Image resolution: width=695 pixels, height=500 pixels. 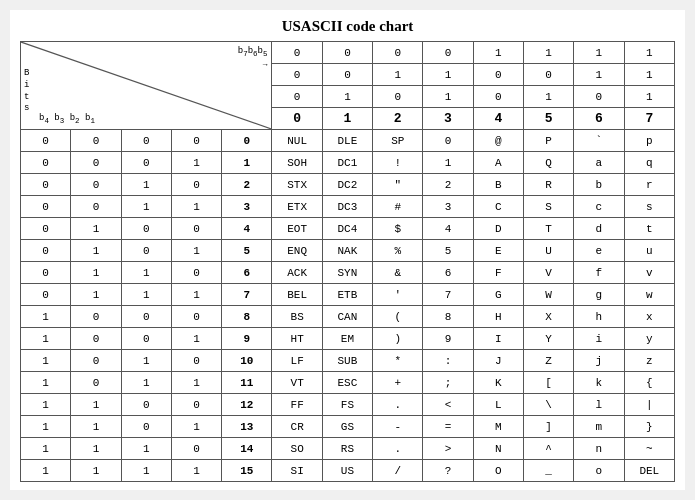 What do you see at coordinates (247, 207) in the screenshot?
I see `row-num-3: 3` at bounding box center [247, 207].